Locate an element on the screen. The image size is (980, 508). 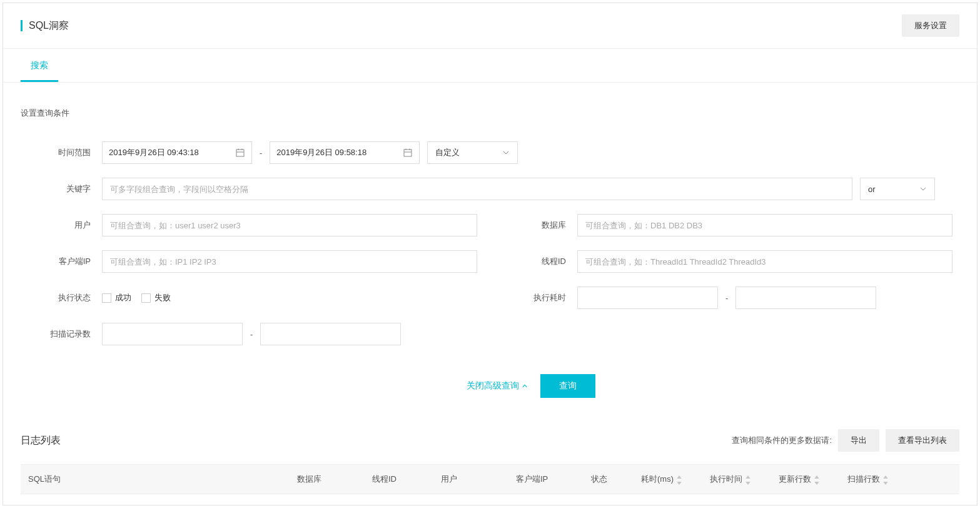
col-user: 用户 is located at coordinates (471, 479).